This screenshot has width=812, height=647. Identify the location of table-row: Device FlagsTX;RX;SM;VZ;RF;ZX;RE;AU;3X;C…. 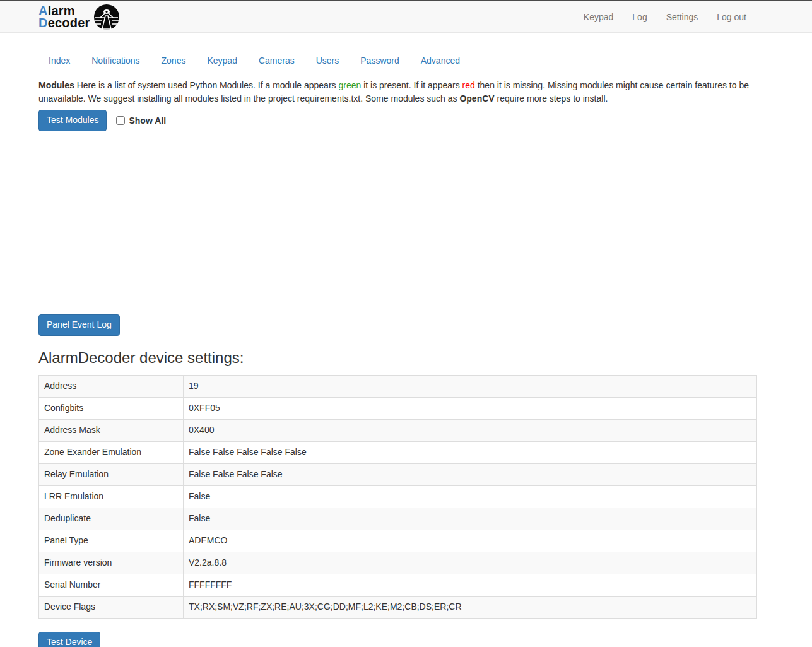
(398, 607).